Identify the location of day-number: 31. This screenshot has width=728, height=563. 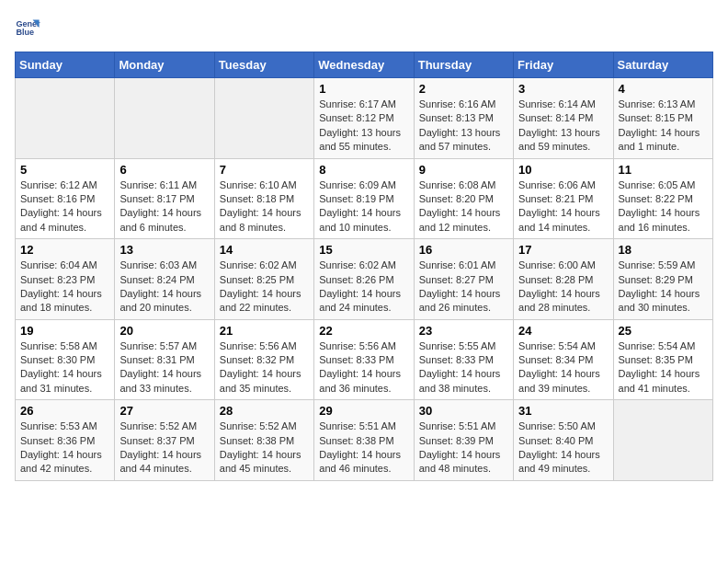
(563, 410).